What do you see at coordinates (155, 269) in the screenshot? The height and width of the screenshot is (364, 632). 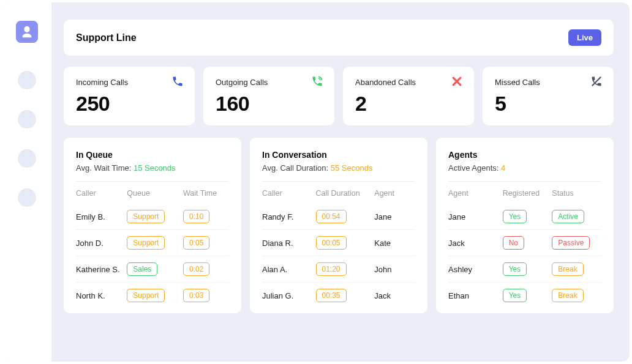 I see `cell-queue: Sales` at bounding box center [155, 269].